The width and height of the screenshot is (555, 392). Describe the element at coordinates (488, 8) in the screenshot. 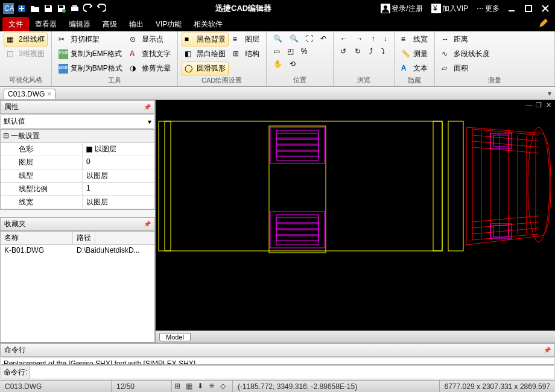

I see `more-button: ⋯更多` at that location.